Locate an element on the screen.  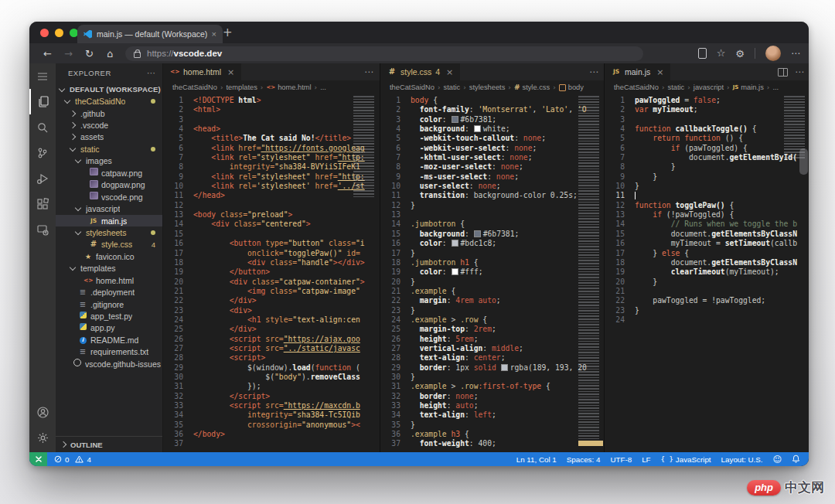
code-line: 12} is located at coordinates (492, 206).